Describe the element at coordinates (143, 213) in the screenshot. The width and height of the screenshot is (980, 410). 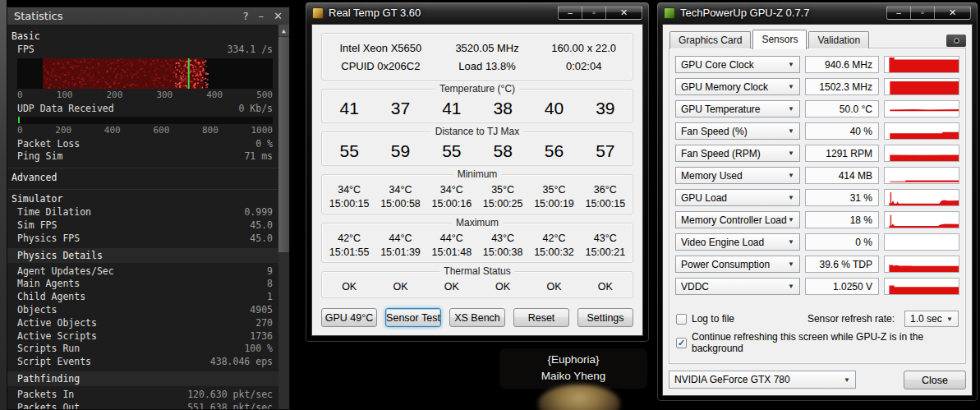
I see `stat-row: Time Dilation0.999` at that location.